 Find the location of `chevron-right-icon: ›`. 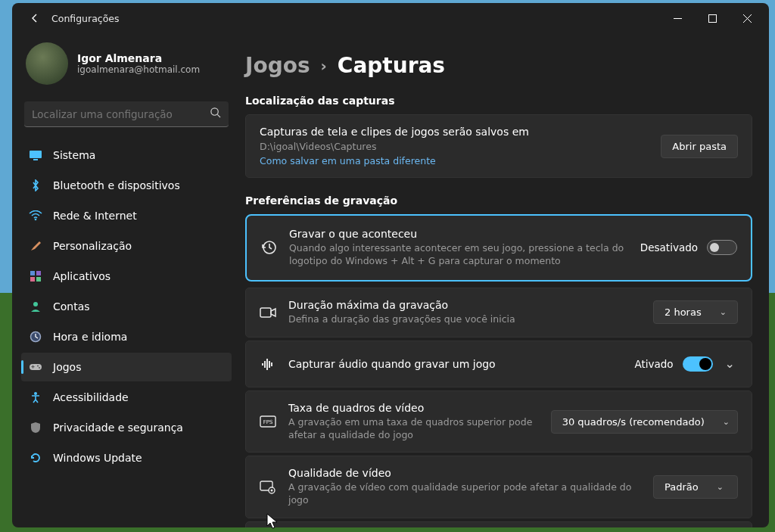

chevron-right-icon: › is located at coordinates (324, 66).